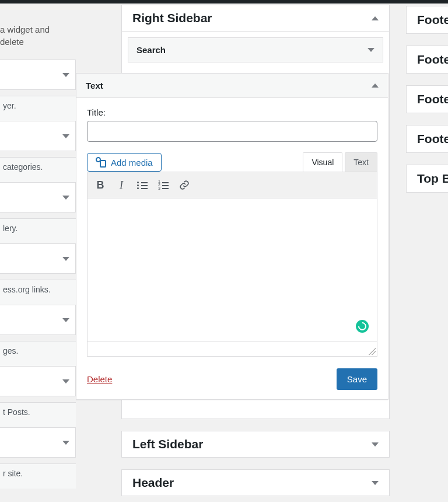 This screenshot has width=448, height=502. Describe the element at coordinates (433, 179) in the screenshot. I see `area-label: Top B` at that location.